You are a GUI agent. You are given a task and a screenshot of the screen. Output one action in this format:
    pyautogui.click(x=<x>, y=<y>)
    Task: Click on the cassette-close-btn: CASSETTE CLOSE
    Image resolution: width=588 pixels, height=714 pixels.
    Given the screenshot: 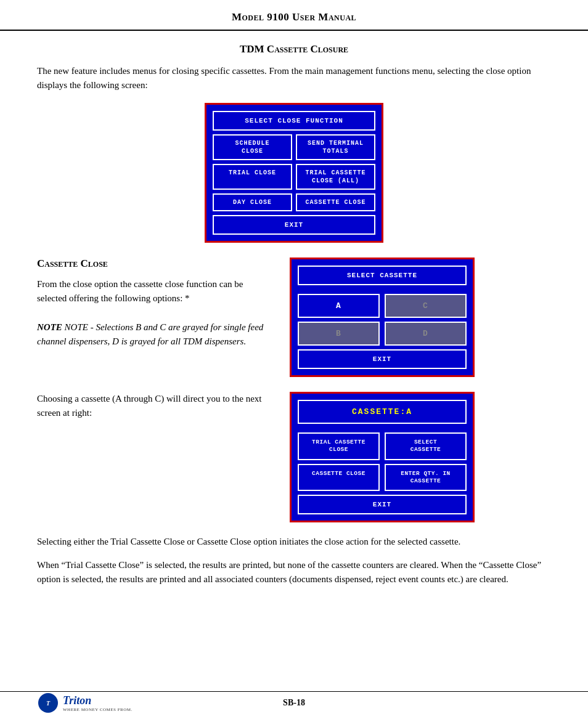 What is the action you would take?
    pyautogui.click(x=335, y=202)
    